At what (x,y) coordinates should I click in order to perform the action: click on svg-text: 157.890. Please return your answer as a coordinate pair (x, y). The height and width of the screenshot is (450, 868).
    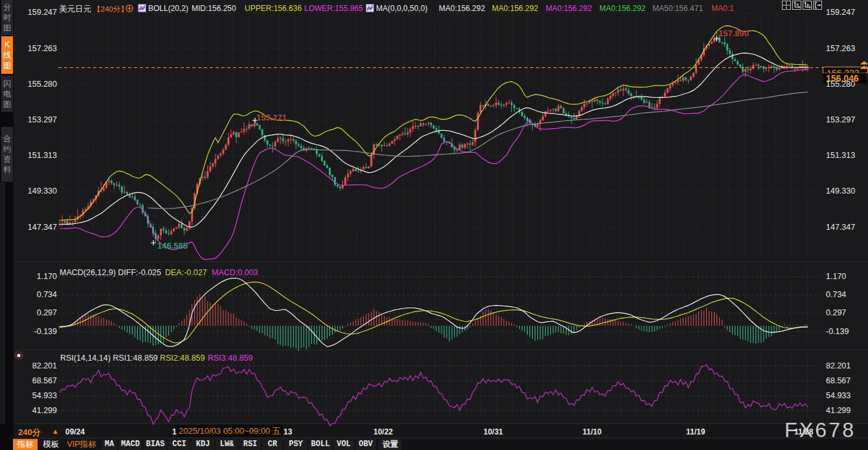
    Looking at the image, I should click on (734, 34).